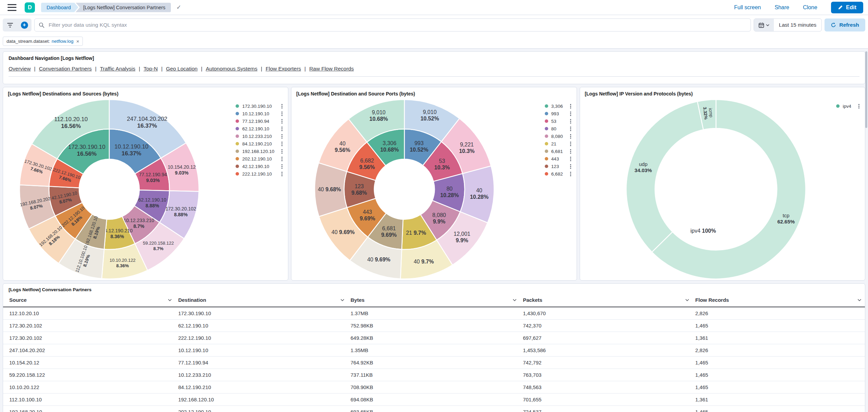 This screenshot has width=868, height=412. Describe the element at coordinates (782, 8) in the screenshot. I see `share-button: Share` at that location.